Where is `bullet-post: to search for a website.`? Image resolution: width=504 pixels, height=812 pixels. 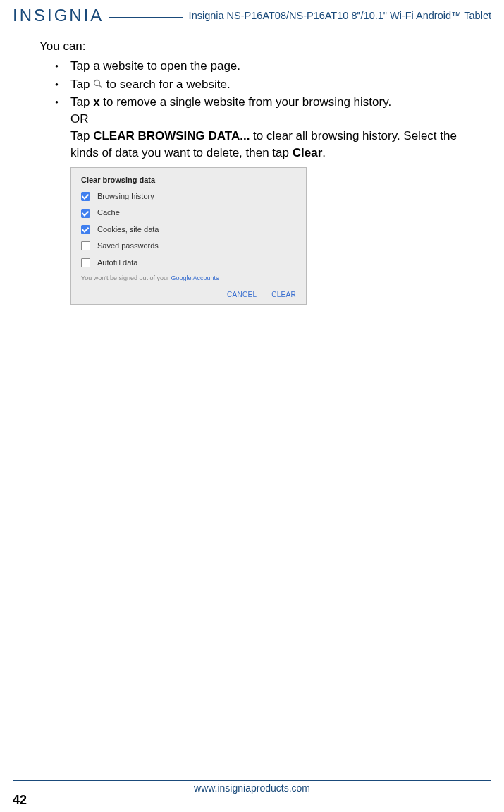 bullet-post: to search for a website. is located at coordinates (166, 85).